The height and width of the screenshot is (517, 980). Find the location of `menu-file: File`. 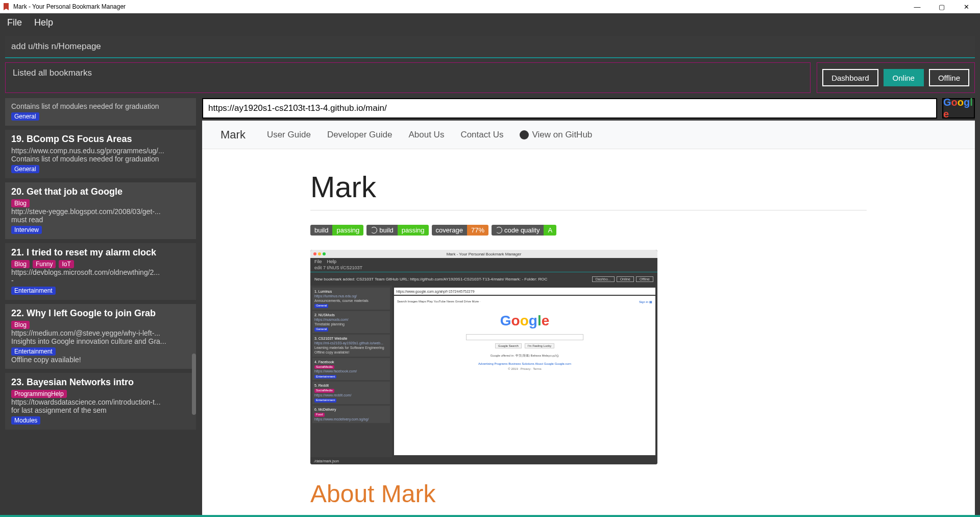

menu-file: File is located at coordinates (14, 22).